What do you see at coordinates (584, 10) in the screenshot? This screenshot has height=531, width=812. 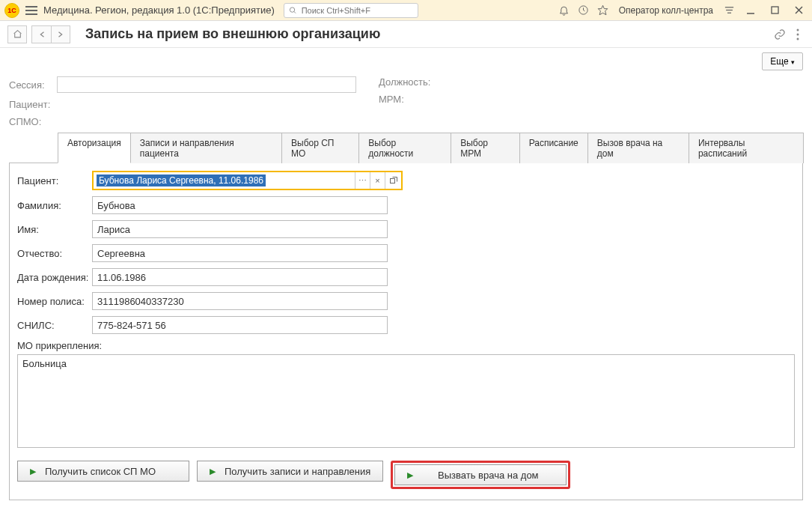 I see `history-icon` at bounding box center [584, 10].